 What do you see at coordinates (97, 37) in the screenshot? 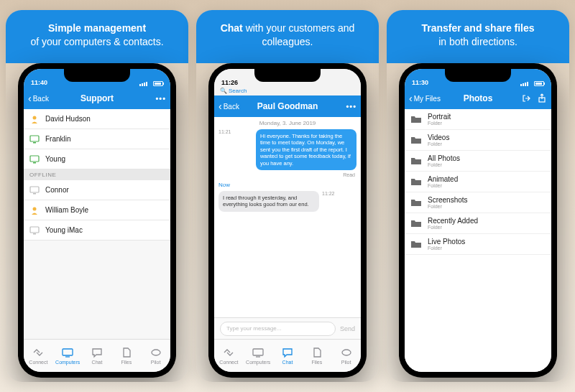
I see `banner-1: Simple management of your computers & co…` at bounding box center [97, 37].